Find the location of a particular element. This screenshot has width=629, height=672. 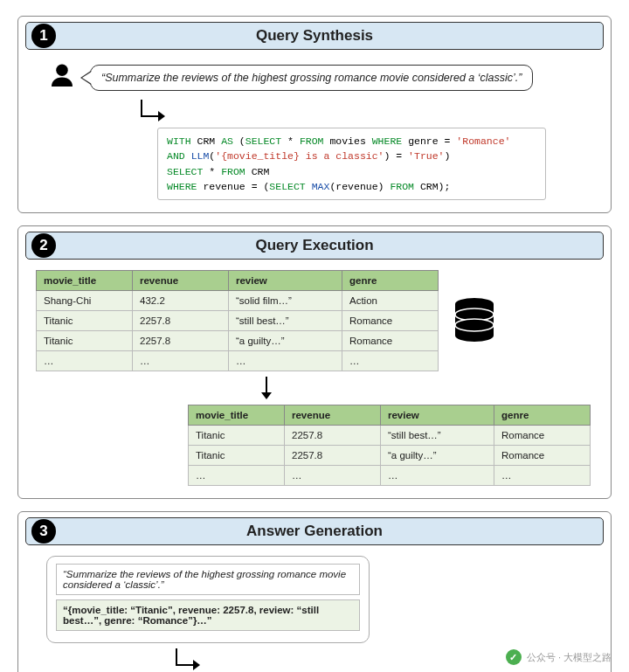

answer-input-card: “Summarize the reviews of the highest gr… is located at coordinates (208, 599).